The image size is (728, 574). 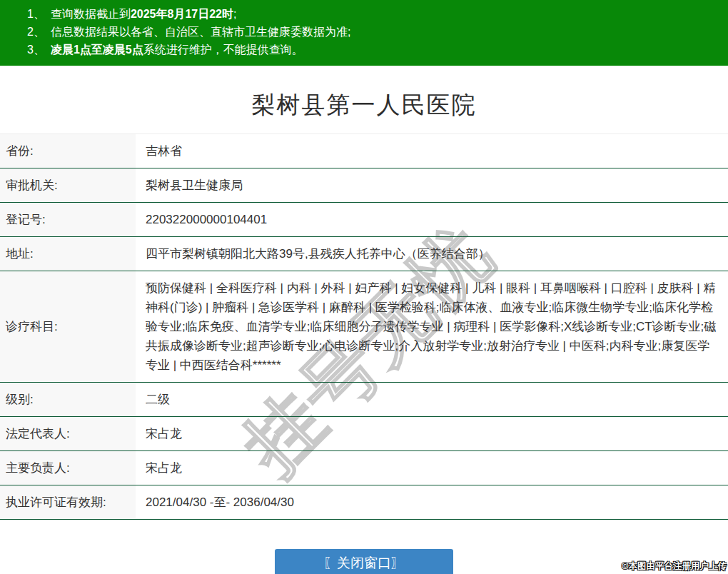 What do you see at coordinates (432, 503) in the screenshot?
I see `row-value: 2021/04/30 -至- 2036/04/30` at bounding box center [432, 503].